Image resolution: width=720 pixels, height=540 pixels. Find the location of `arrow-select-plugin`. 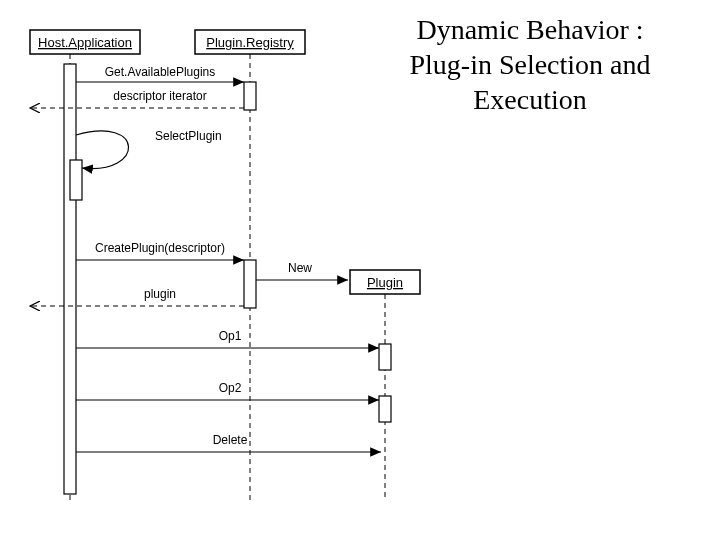

arrow-select-plugin is located at coordinates (102, 150).